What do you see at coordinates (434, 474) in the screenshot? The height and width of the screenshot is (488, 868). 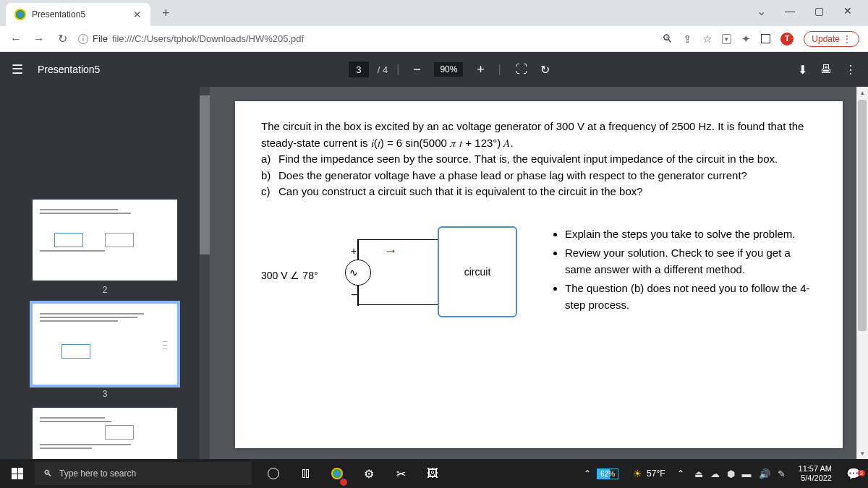 I see `windows-taskbar: 🔍︎ Type here to search ⚙ ✂ 🖼 ⌃ 62% ☀ 57°…` at bounding box center [434, 474].